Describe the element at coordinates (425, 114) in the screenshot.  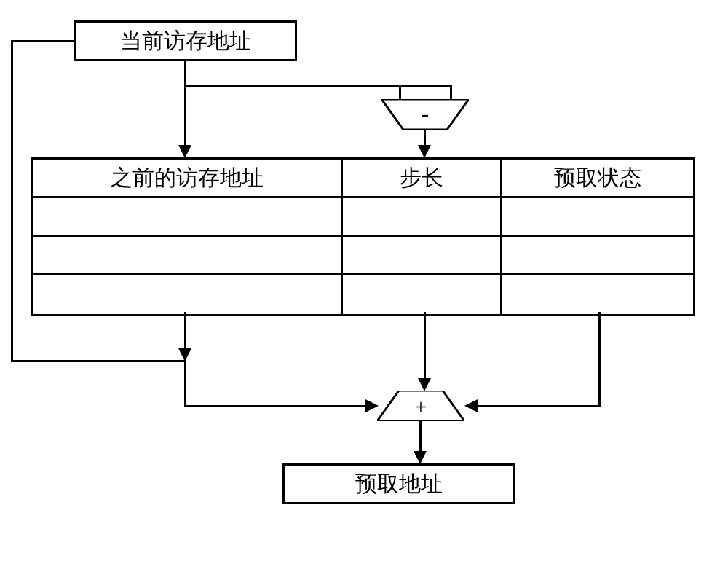
I see `minus-icon: -` at that location.